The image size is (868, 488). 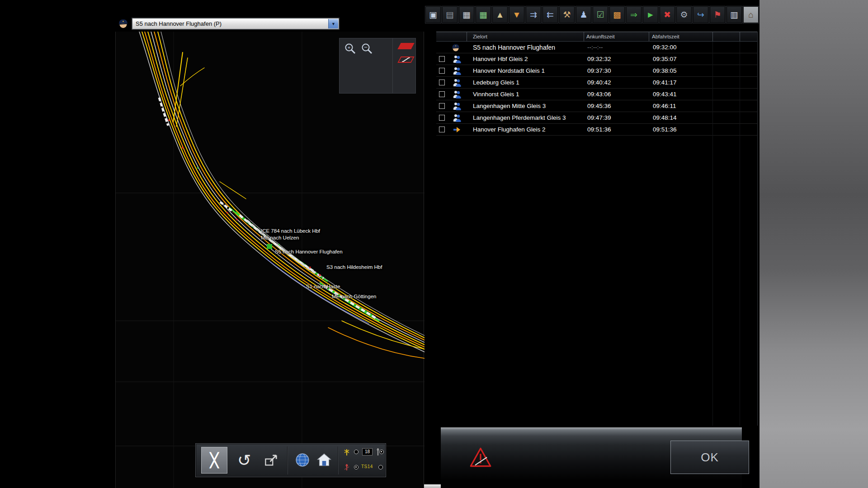 What do you see at coordinates (367, 466) in the screenshot?
I see `ts-label: TS14` at bounding box center [367, 466].